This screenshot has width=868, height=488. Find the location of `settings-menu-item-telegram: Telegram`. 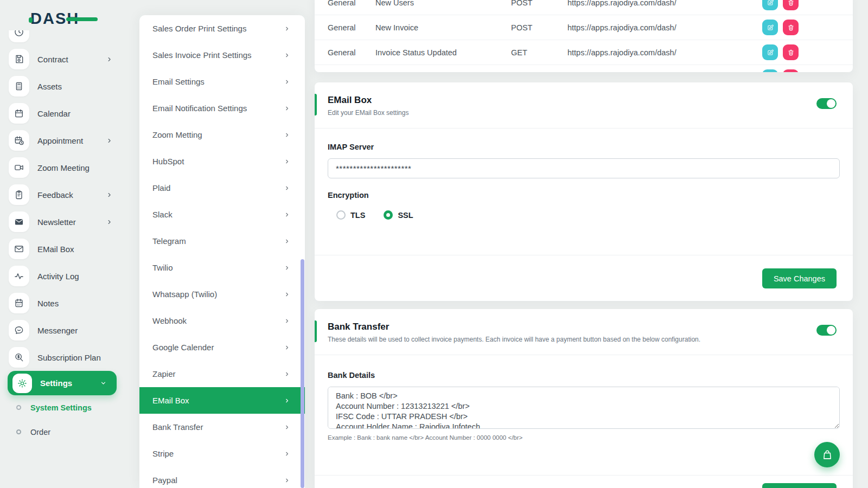

settings-menu-item-telegram: Telegram is located at coordinates (222, 241).